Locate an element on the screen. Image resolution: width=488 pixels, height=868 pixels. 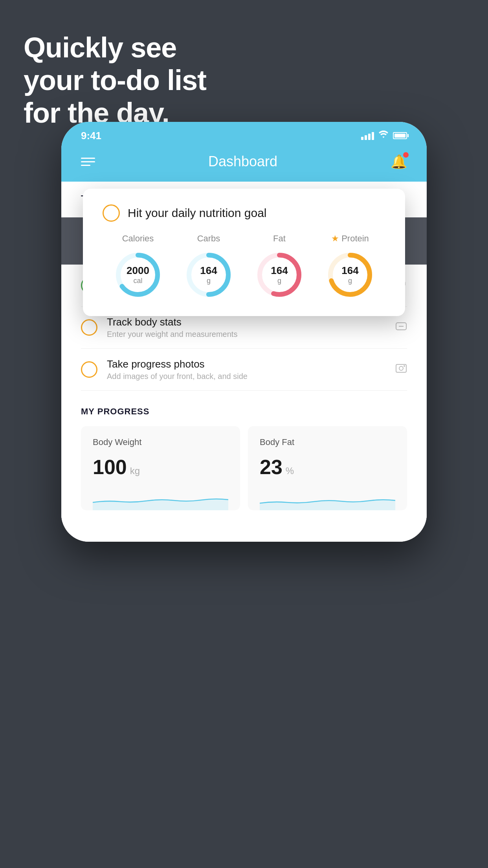
nutrition-card-header: Hit your daily nutrition goal is located at coordinates (244, 213).